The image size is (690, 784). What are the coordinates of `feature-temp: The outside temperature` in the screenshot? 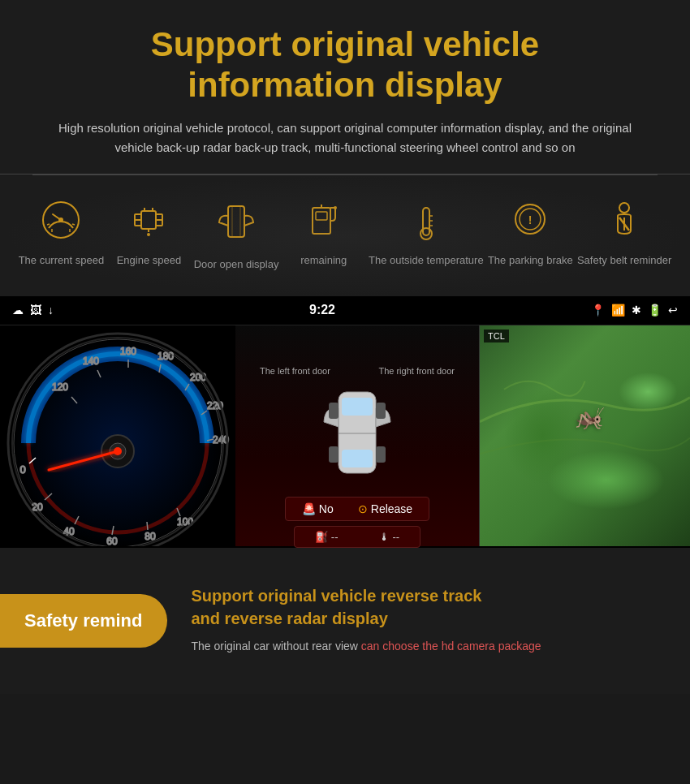 It's located at (426, 234).